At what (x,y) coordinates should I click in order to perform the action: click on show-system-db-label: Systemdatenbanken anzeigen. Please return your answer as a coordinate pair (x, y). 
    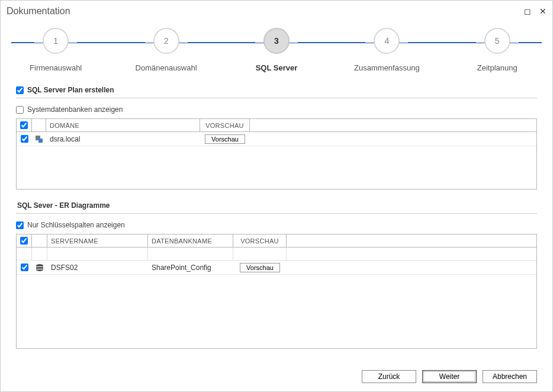
    Looking at the image, I should click on (75, 110).